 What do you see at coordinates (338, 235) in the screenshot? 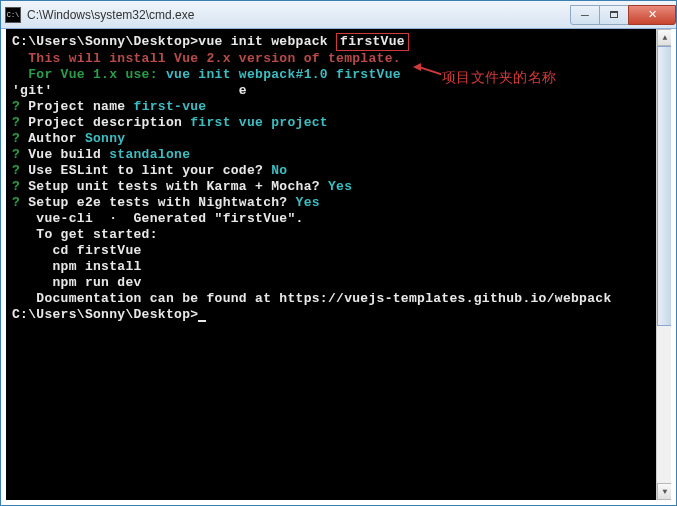
I see `get-started: To get started:` at bounding box center [338, 235].